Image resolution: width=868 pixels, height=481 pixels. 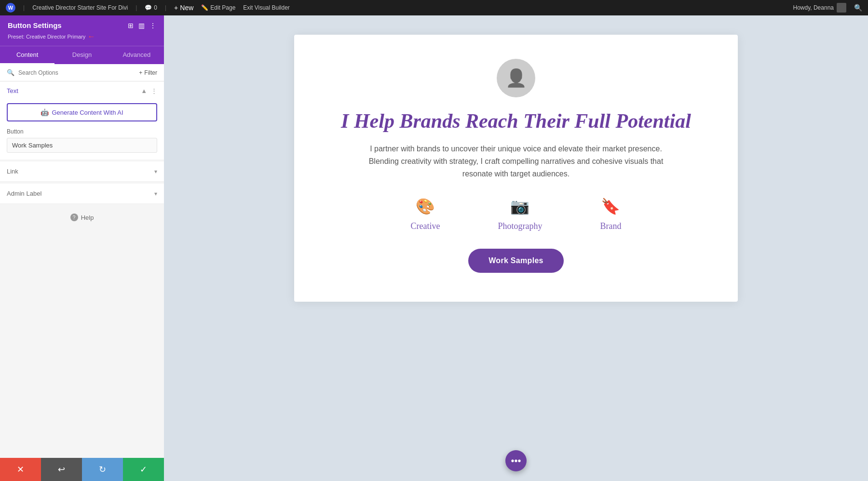 I want to click on ai-generate-button: 🤖 Generate Content With AI, so click(x=82, y=112).